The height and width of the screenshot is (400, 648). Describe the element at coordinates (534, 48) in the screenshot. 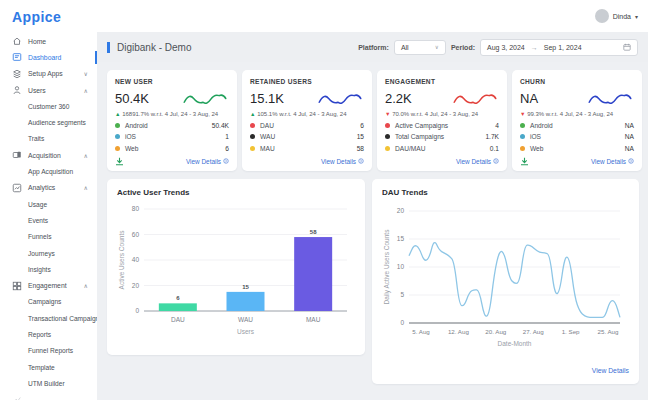

I see `range-arrow-icon: →` at that location.